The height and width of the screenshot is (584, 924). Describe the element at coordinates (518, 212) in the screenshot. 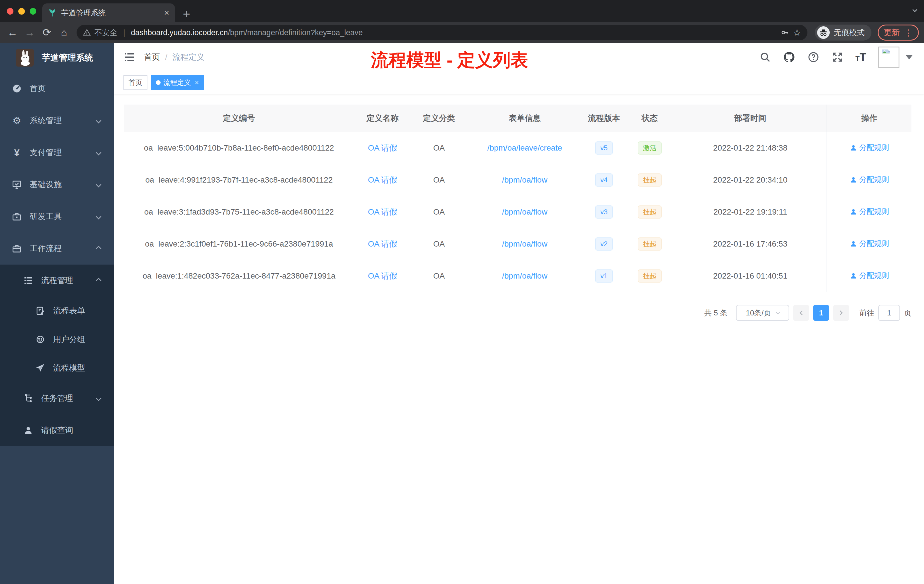

I see `table-row: oa_leave:3:1fad3d93-7b75-11ec-a3c8-acde4…` at that location.